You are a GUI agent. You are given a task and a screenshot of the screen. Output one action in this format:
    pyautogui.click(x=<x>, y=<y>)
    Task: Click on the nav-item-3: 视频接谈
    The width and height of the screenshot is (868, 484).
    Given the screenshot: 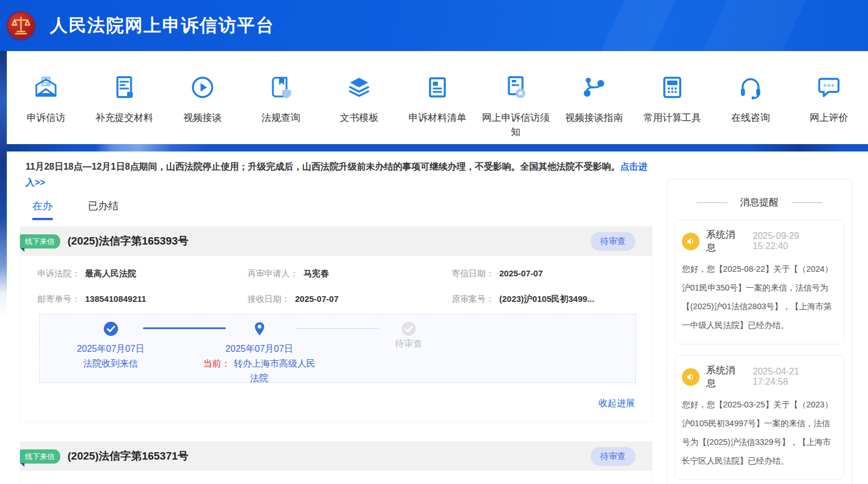 What is the action you would take?
    pyautogui.click(x=203, y=98)
    